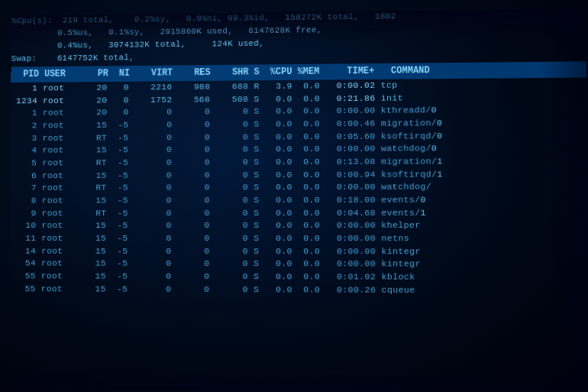 Image resolution: width=588 pixels, height=392 pixels. Describe the element at coordinates (299, 238) in the screenshot. I see `process-row-12: 11 root 15 -5 0 0 0 S 0.0 0.0 0:00.00 ne…` at that location.